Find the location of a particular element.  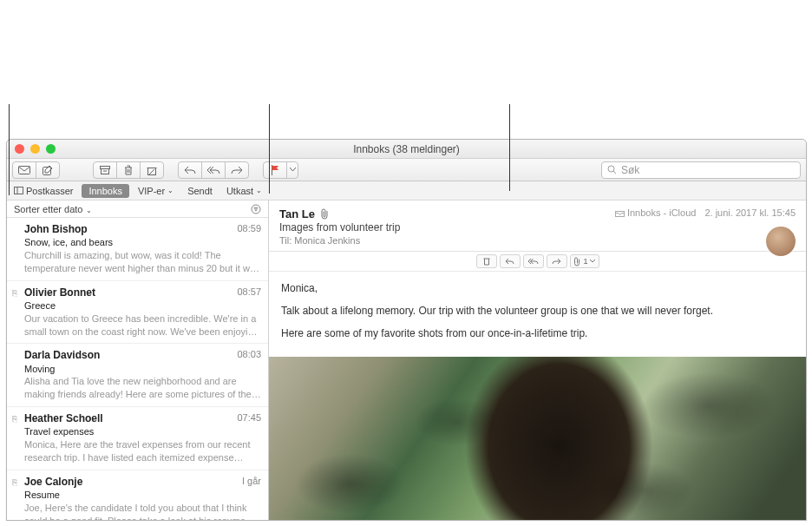

message-sender: John Bishop is located at coordinates (56, 229).